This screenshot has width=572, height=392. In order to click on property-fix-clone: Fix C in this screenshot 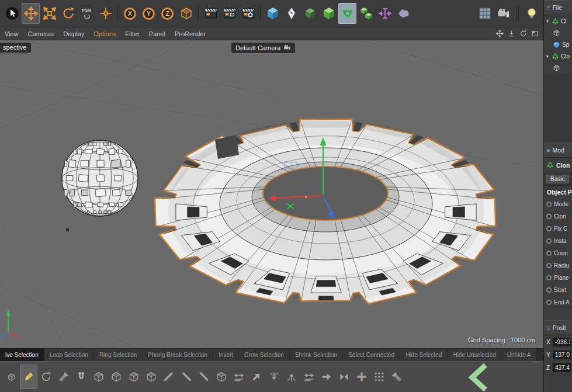, I will do `click(558, 229)`.